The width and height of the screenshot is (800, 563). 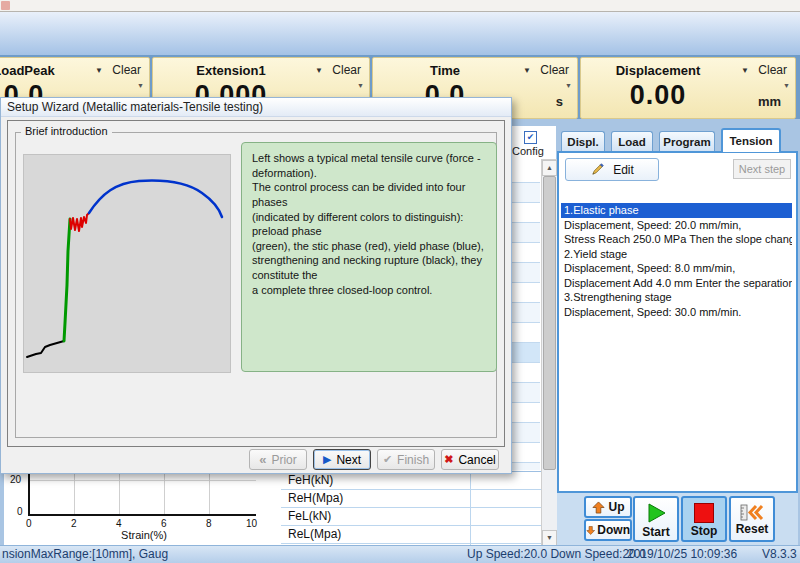 What do you see at coordinates (676, 254) in the screenshot?
I see `list-item: 2.Yield stage` at bounding box center [676, 254].